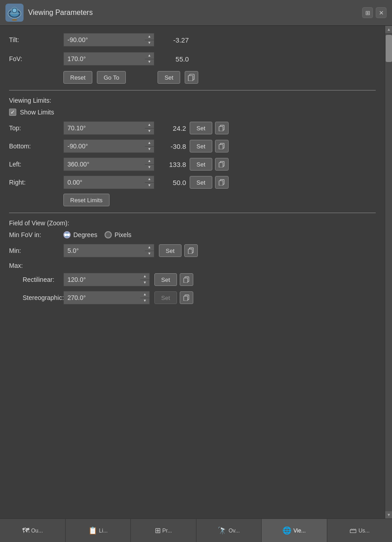 This screenshot has width=392, height=542. What do you see at coordinates (229, 530) in the screenshot?
I see `tab-overview: 🔭 Ov...` at bounding box center [229, 530].